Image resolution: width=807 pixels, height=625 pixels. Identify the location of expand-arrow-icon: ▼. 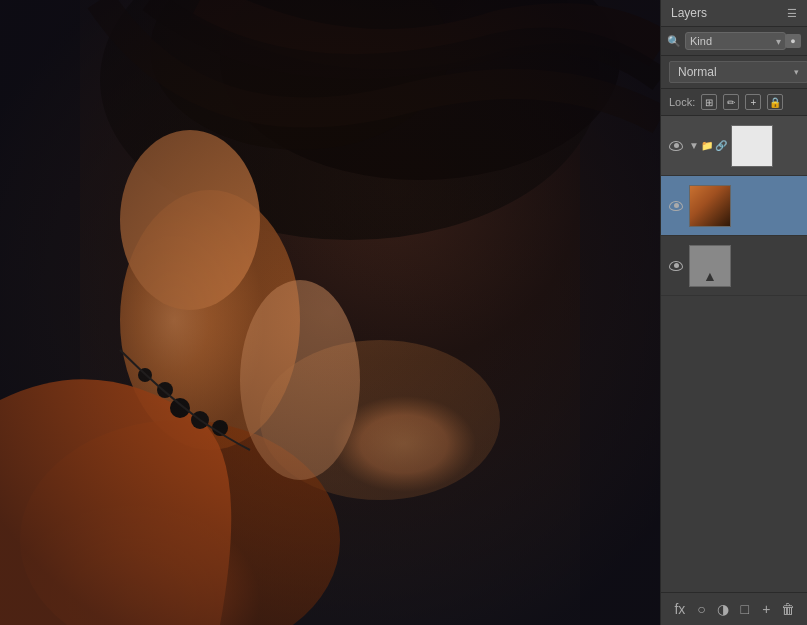
(694, 146).